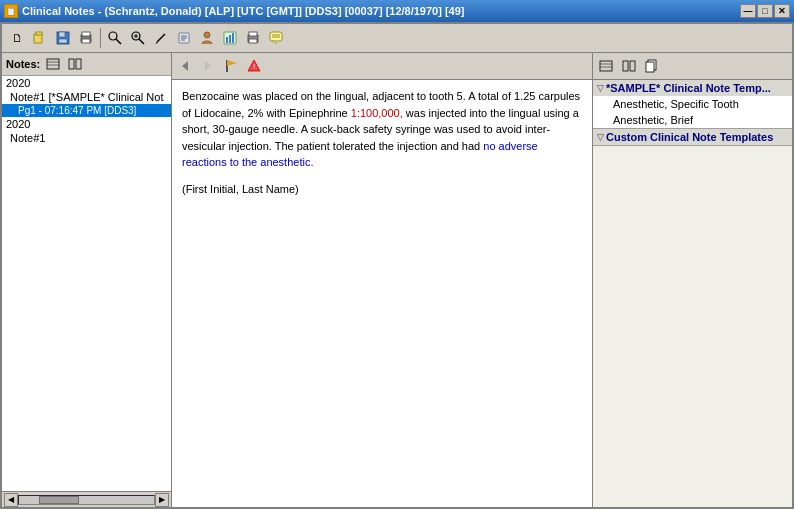  What do you see at coordinates (230, 38) in the screenshot?
I see `tb-chart` at bounding box center [230, 38].